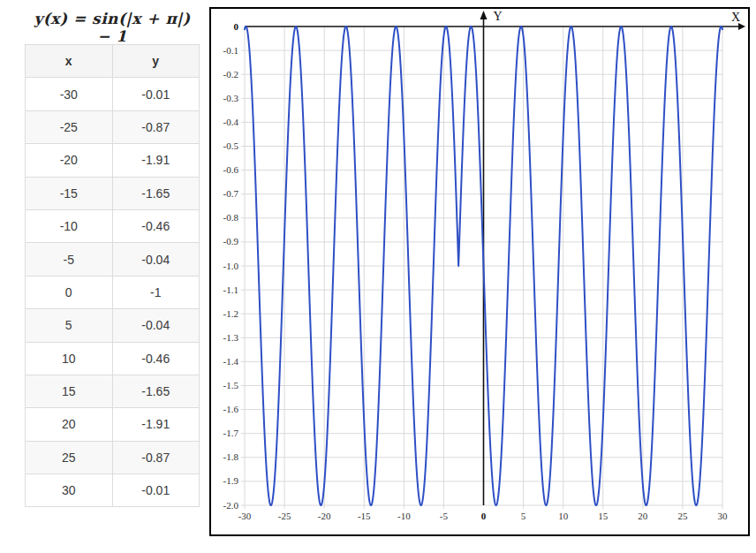 This screenshot has width=756, height=553. Describe the element at coordinates (69, 458) in the screenshot. I see `table-cell-x: 25` at that location.